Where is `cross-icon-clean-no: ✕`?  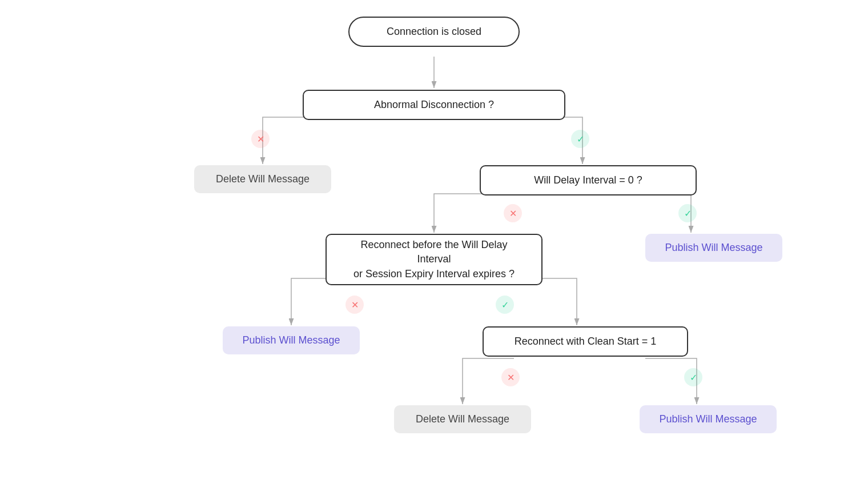 cross-icon-clean-no: ✕ is located at coordinates (511, 377).